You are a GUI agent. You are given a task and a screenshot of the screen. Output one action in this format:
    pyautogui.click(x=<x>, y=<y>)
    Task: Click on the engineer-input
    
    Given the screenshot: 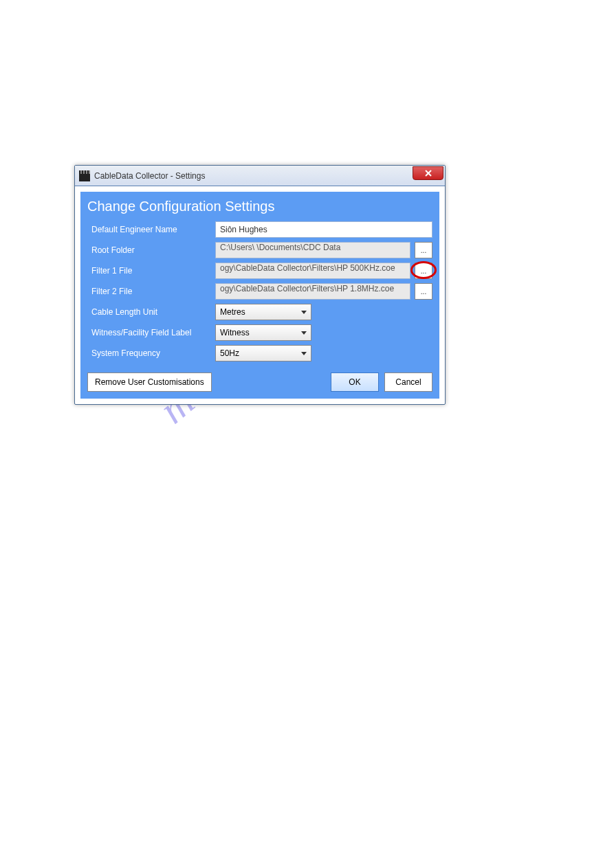 What is the action you would take?
    pyautogui.click(x=324, y=230)
    